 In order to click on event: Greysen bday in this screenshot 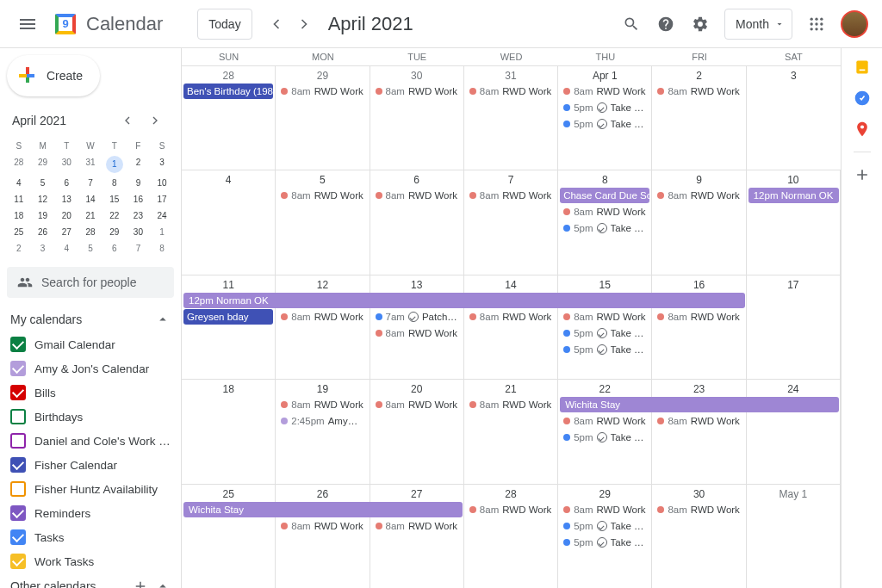, I will do `click(228, 317)`.